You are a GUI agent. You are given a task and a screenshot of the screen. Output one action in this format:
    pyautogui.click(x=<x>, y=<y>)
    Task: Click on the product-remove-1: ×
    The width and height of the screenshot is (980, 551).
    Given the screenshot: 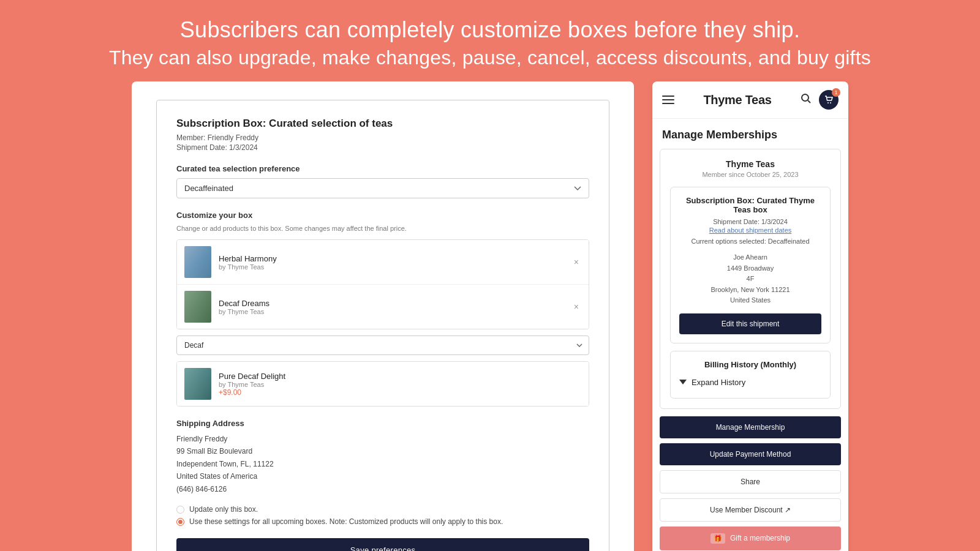 What is the action you would take?
    pyautogui.click(x=576, y=262)
    